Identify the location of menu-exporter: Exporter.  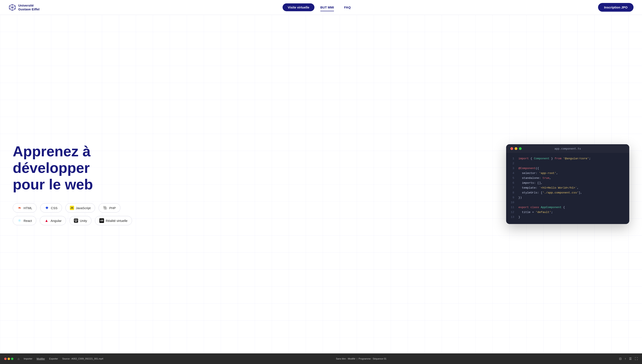
(54, 359).